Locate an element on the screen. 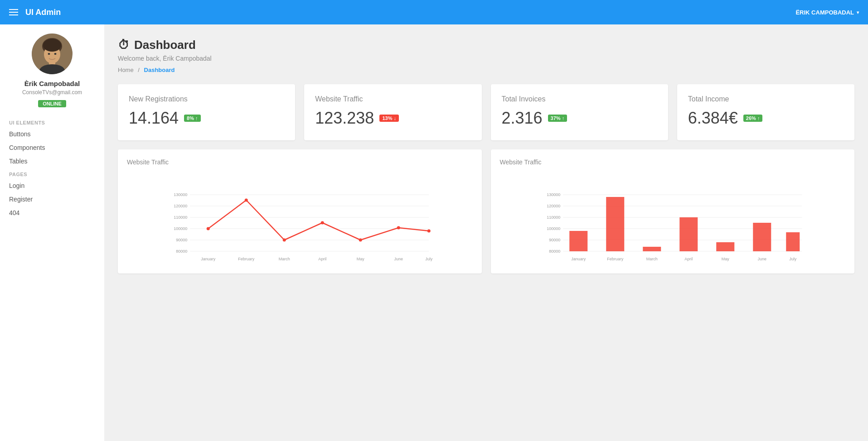  sidebar-item-register: Register is located at coordinates (52, 199).